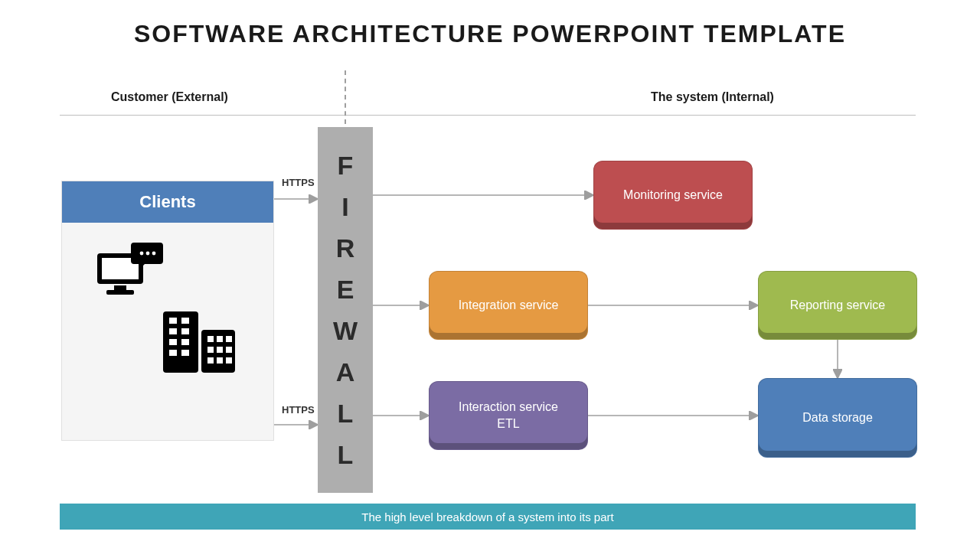  I want to click on clients-body, so click(168, 331).